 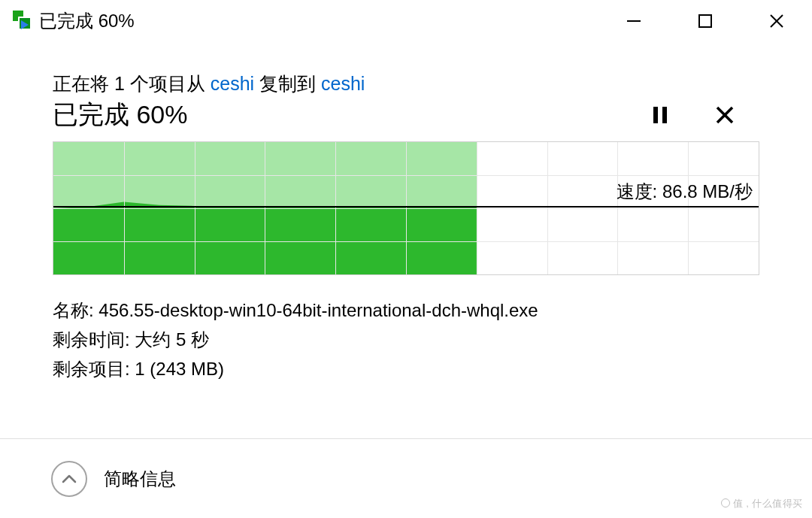 What do you see at coordinates (140, 479) in the screenshot?
I see `toggle-details-label: 简略信息` at bounding box center [140, 479].